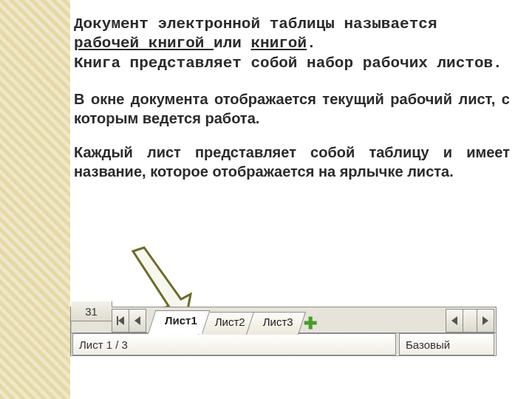 The width and height of the screenshot is (532, 399). Describe the element at coordinates (179, 322) in the screenshot. I see `sheet-tab-1: Лист1` at that location.